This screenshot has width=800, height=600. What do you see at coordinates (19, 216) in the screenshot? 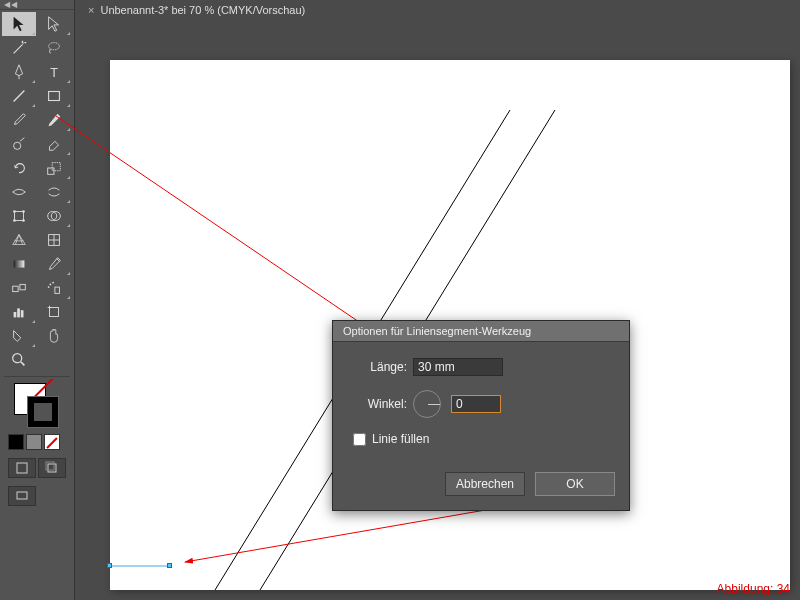
I see `free-transform-tool` at bounding box center [19, 216].